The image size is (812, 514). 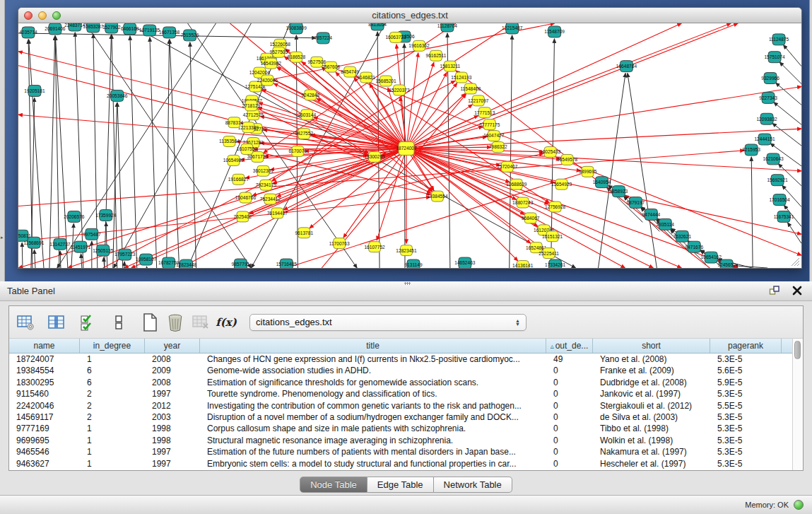 What do you see at coordinates (797, 291) in the screenshot?
I see `close-panel-icon` at bounding box center [797, 291].